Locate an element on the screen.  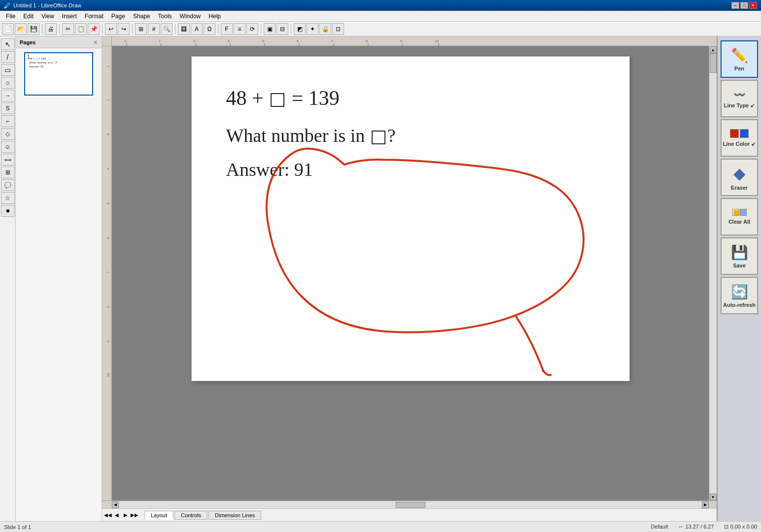
line-type-tool: 〰️ Line Type ↙ is located at coordinates (739, 99).